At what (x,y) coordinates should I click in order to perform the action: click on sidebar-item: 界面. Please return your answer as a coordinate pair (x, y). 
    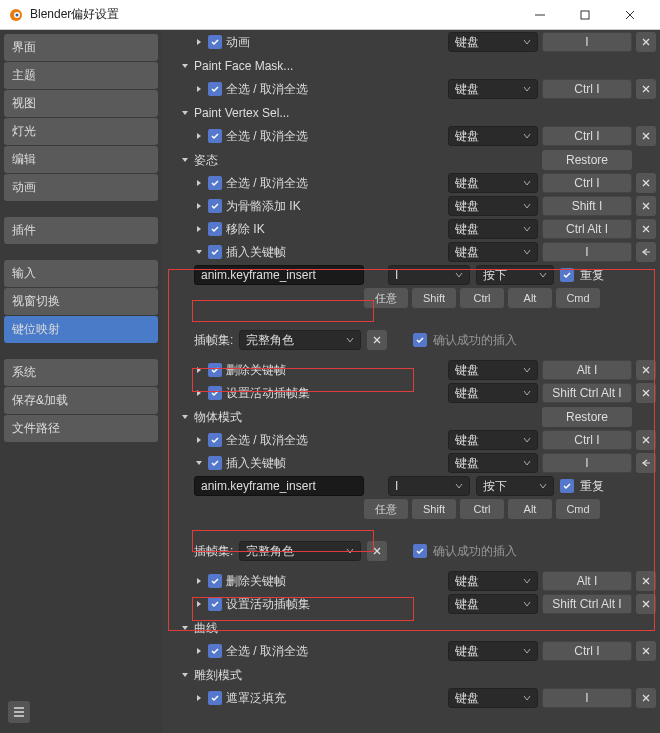
    Looking at the image, I should click on (81, 48).